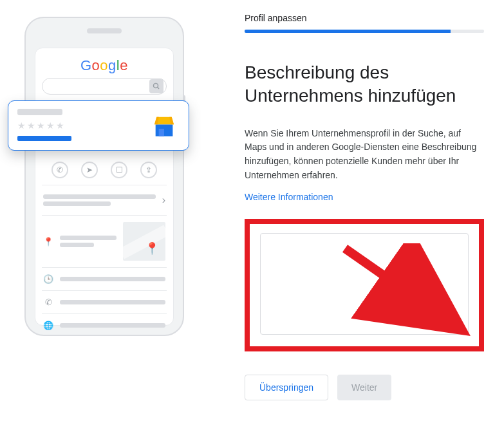  What do you see at coordinates (104, 86) in the screenshot?
I see `search-bar` at bounding box center [104, 86].